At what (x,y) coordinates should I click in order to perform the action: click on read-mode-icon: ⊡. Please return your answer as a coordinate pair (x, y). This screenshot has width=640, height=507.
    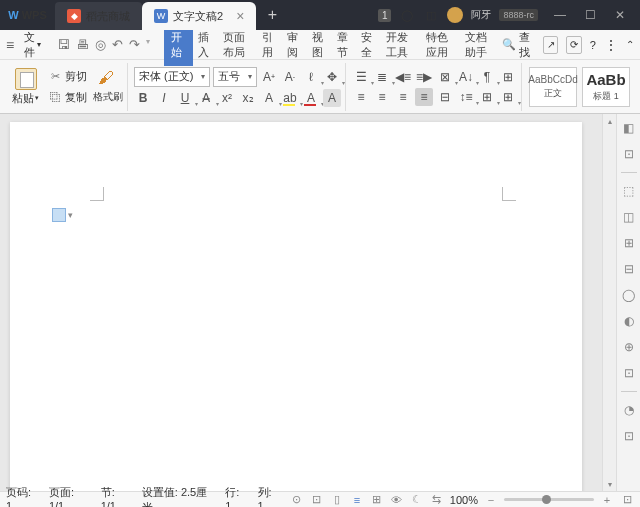
    Looking at the image, I should click on (317, 500).